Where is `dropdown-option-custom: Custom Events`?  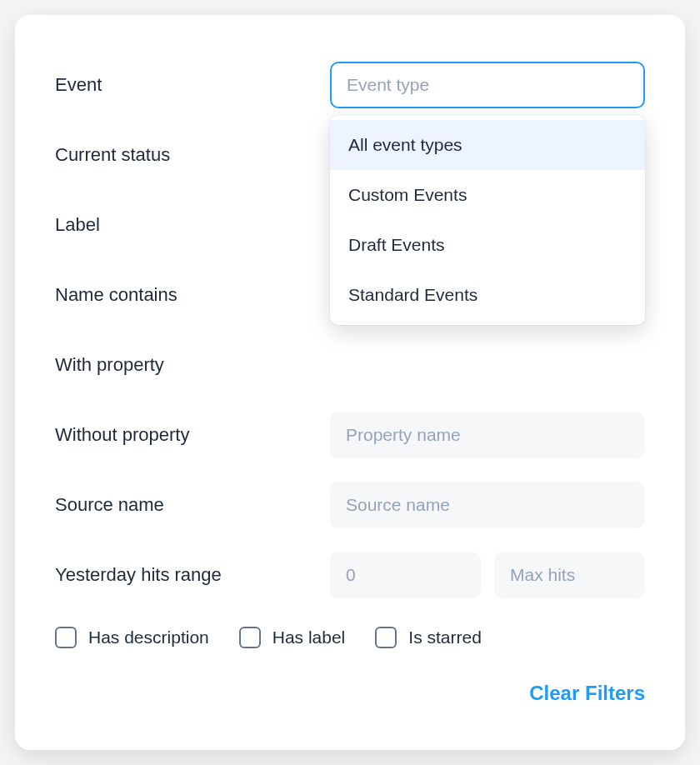 dropdown-option-custom: Custom Events is located at coordinates (488, 195).